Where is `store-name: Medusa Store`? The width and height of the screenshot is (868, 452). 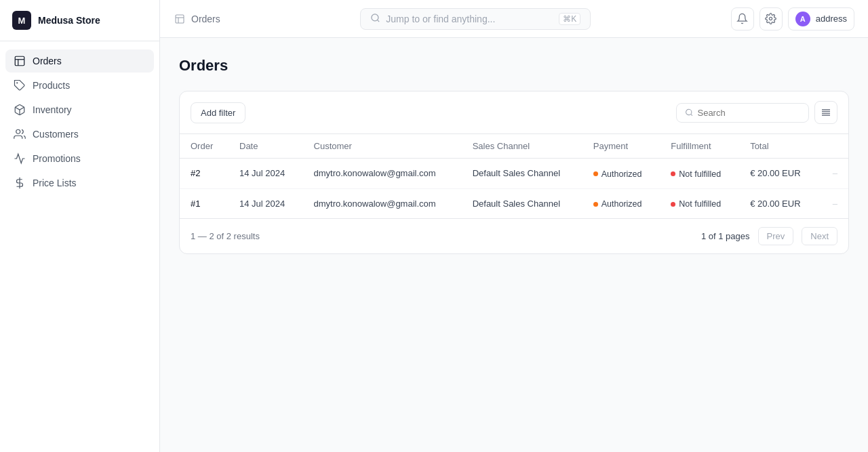
store-name: Medusa Store is located at coordinates (69, 20).